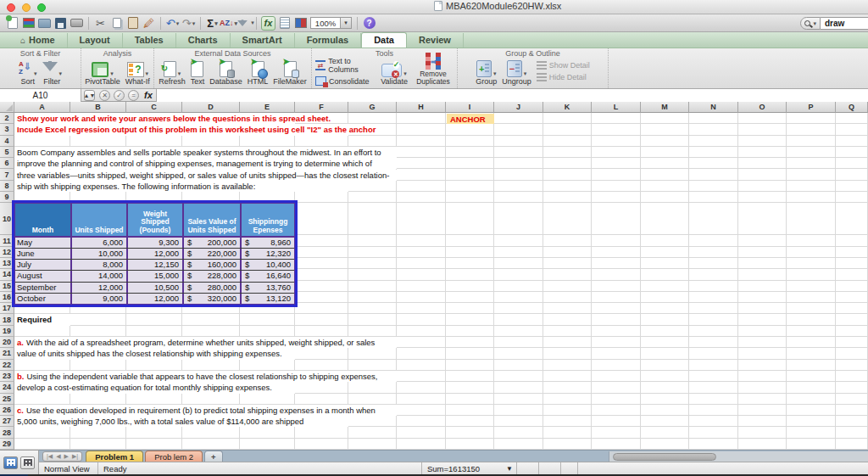 This screenshot has width=868, height=476. Describe the element at coordinates (487, 72) in the screenshot. I see `group-button: ▾ Group` at that location.